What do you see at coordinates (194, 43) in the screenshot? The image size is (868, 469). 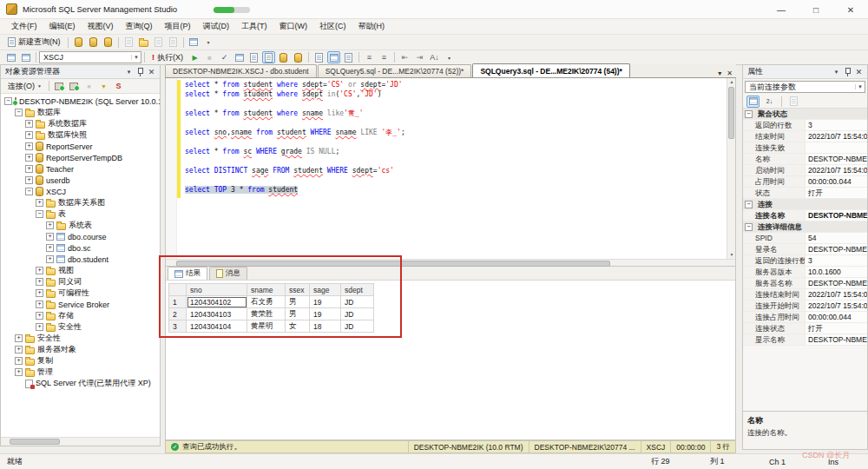 I see `activity-monitor-icon` at bounding box center [194, 43].